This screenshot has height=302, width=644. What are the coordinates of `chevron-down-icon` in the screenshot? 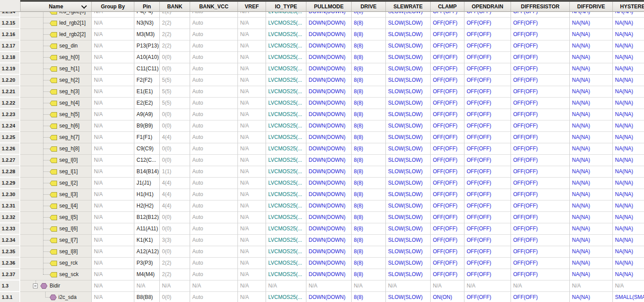 It's located at (84, 6).